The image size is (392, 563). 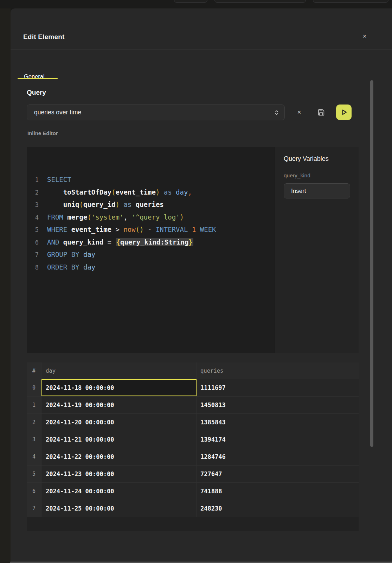 What do you see at coordinates (278, 371) in the screenshot?
I see `queries-column-header: queries` at bounding box center [278, 371].